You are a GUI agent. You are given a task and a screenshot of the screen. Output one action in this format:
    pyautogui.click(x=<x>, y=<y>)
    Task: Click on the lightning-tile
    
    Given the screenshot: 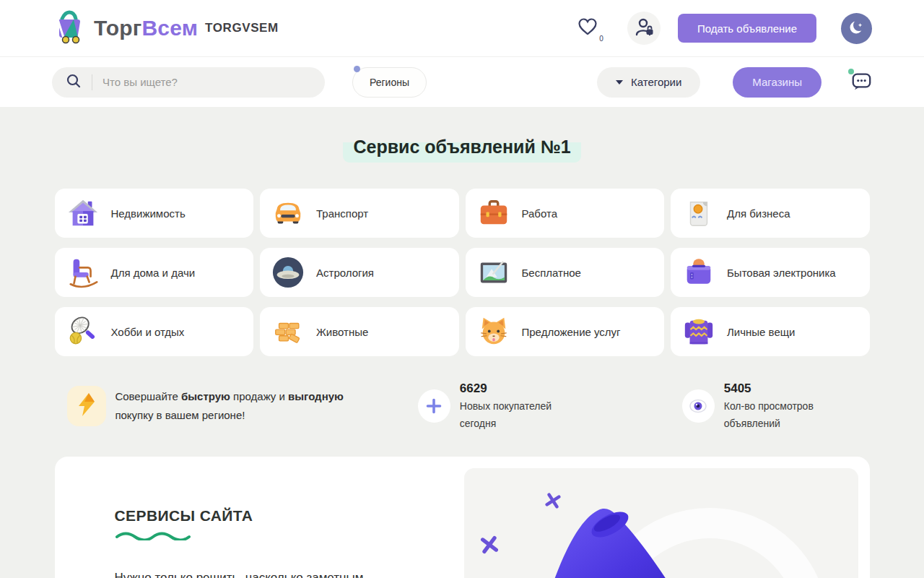 What is the action you would take?
    pyautogui.click(x=87, y=406)
    